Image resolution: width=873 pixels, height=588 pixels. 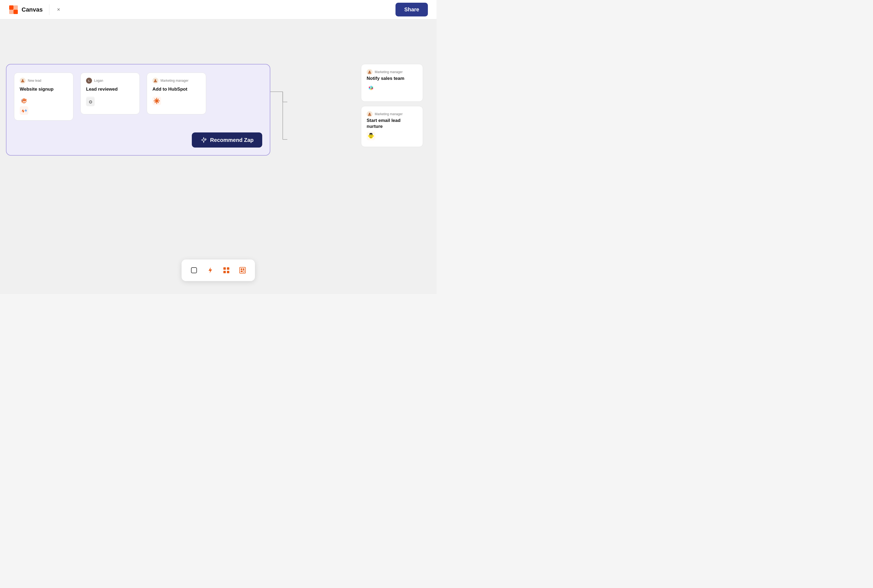 What do you see at coordinates (392, 105) in the screenshot?
I see `right-cards-container: Marketing manager Notify sales team` at bounding box center [392, 105].